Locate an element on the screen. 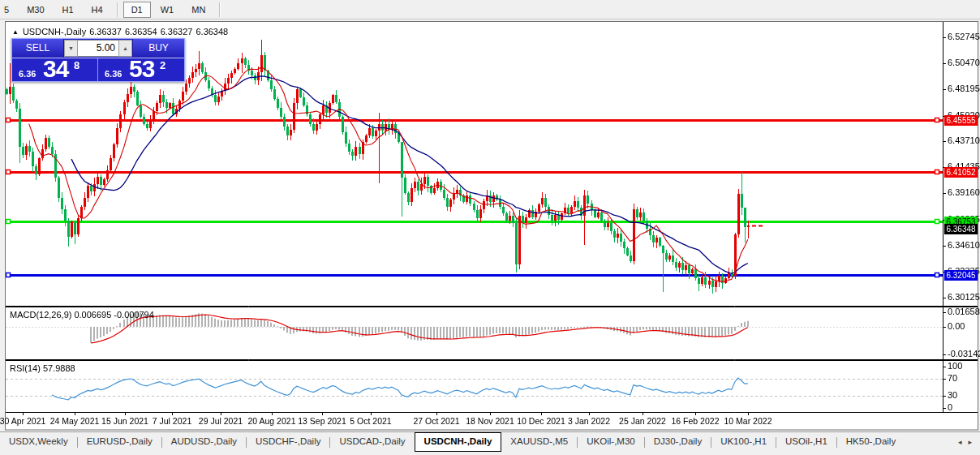 The height and width of the screenshot is (455, 980). timeframe-button-d1: D1 is located at coordinates (137, 10).